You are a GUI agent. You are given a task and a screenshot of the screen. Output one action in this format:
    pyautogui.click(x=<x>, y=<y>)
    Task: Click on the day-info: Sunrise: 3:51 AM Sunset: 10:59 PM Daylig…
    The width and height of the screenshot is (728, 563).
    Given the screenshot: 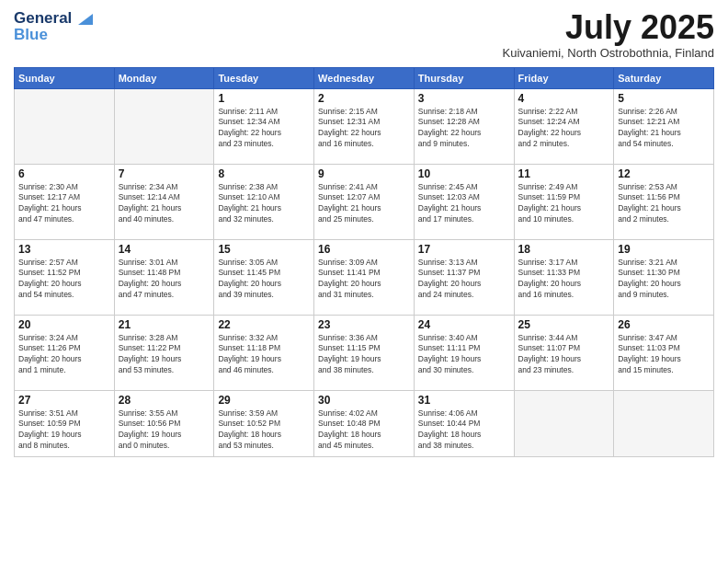 What is the action you would take?
    pyautogui.click(x=64, y=431)
    